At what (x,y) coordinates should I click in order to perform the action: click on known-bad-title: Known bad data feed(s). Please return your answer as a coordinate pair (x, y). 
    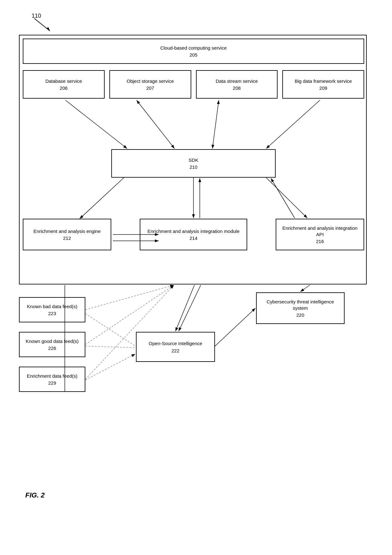
    Looking at the image, I should click on (52, 307).